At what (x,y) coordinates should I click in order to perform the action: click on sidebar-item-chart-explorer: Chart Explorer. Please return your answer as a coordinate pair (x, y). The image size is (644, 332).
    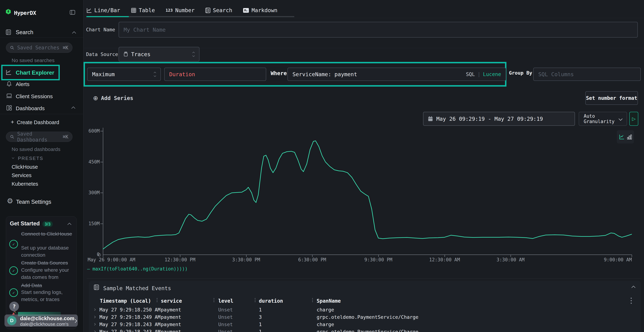
    Looking at the image, I should click on (35, 73).